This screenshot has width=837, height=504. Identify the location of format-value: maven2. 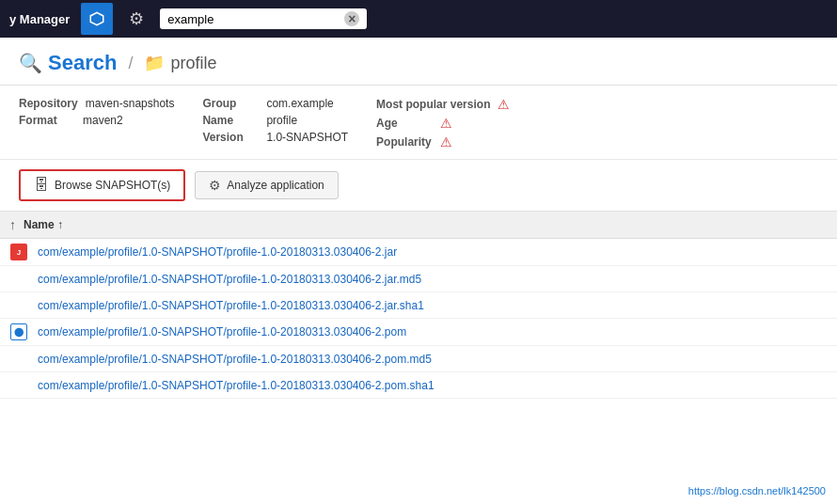
(103, 120).